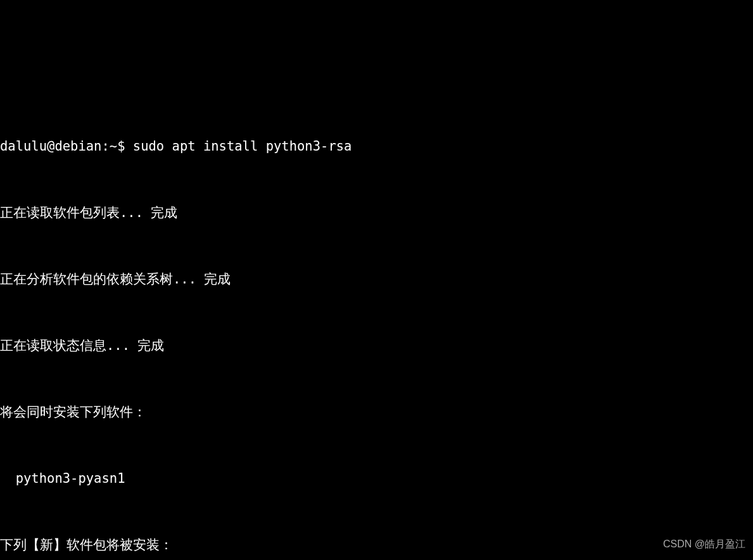 The height and width of the screenshot is (560, 753). What do you see at coordinates (51, 146) in the screenshot?
I see `prompt-user-host: dalulu@debian` at bounding box center [51, 146].